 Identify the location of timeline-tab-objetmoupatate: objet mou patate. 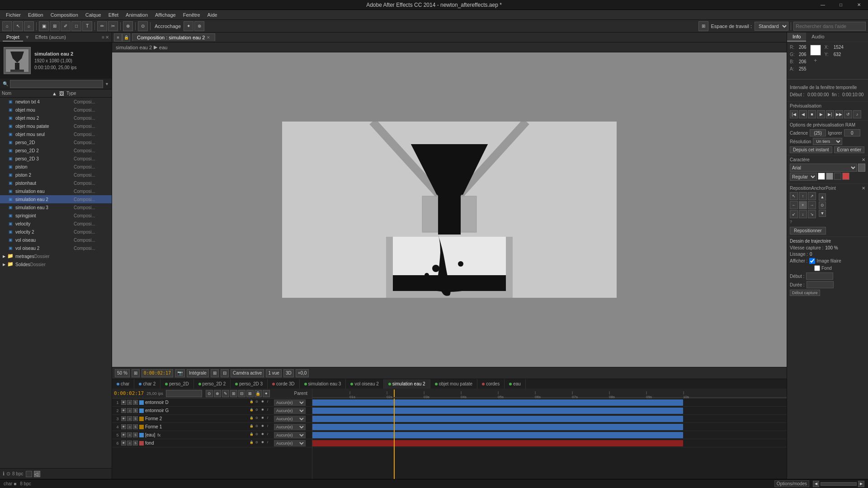
(454, 384).